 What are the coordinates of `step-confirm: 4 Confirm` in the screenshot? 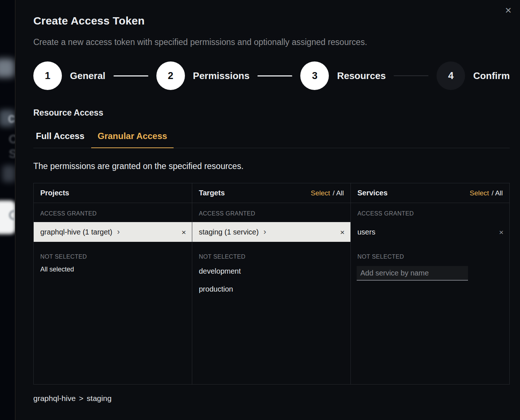 It's located at (473, 76).